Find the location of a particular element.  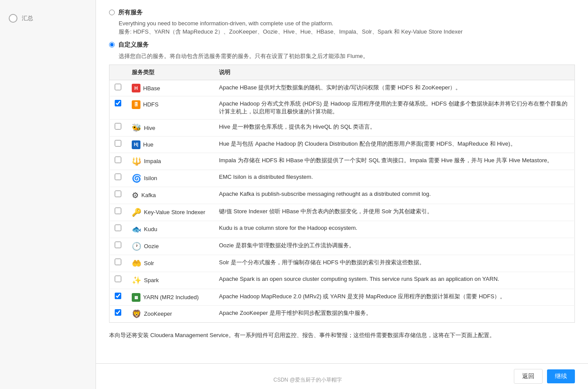

service-name-cell: 🔱 Impala is located at coordinates (170, 161).